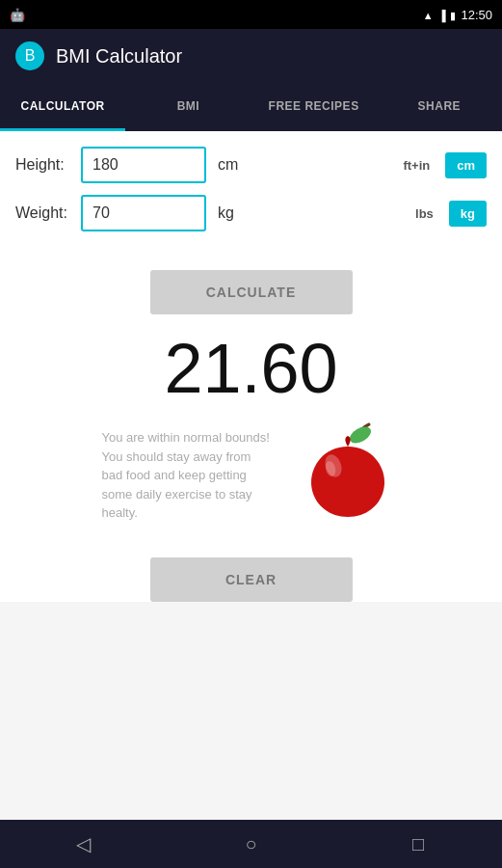 This screenshot has width=502, height=868. Describe the element at coordinates (144, 213) in the screenshot. I see `weight-input` at that location.